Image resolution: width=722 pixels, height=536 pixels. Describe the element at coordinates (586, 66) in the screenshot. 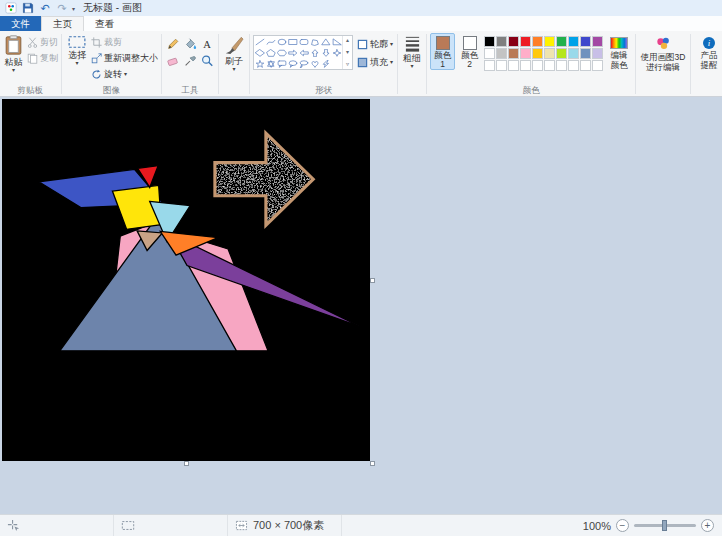

I see `palette-color-r3-c9` at that location.